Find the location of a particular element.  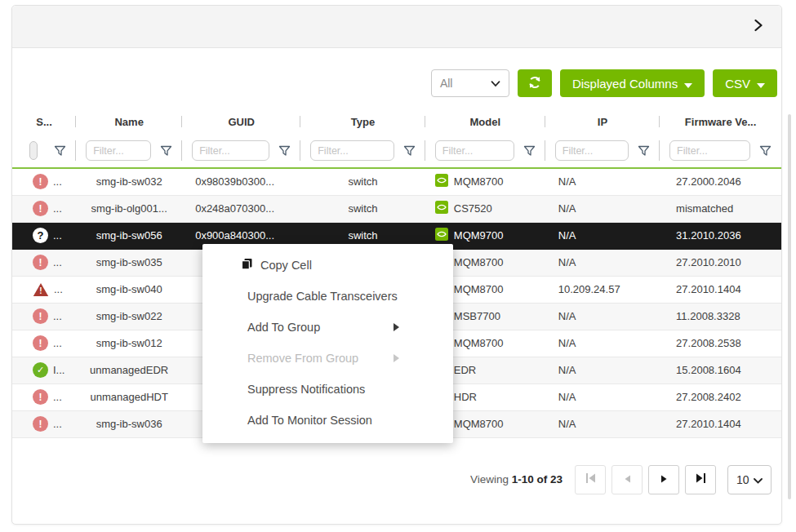

next-page-button is located at coordinates (664, 480).